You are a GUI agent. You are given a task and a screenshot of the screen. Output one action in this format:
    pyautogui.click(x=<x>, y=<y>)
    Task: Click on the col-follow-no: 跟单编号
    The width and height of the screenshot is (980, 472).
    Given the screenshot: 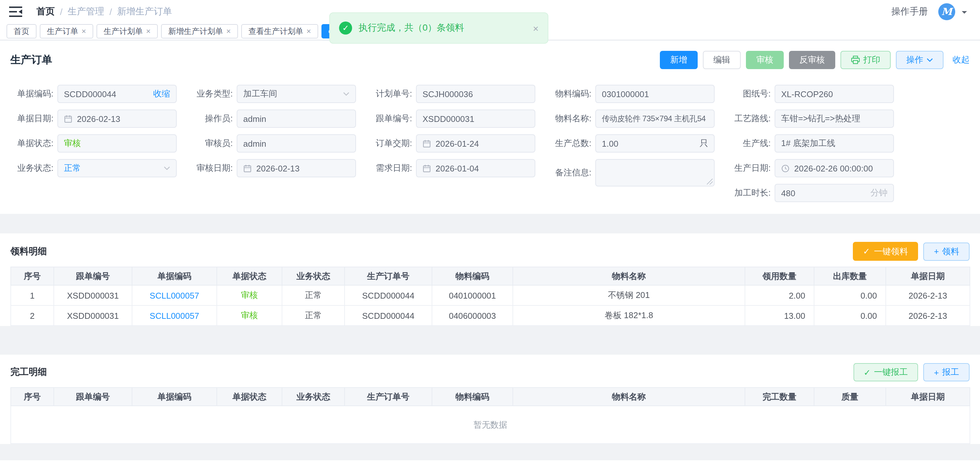 What is the action you would take?
    pyautogui.click(x=93, y=397)
    